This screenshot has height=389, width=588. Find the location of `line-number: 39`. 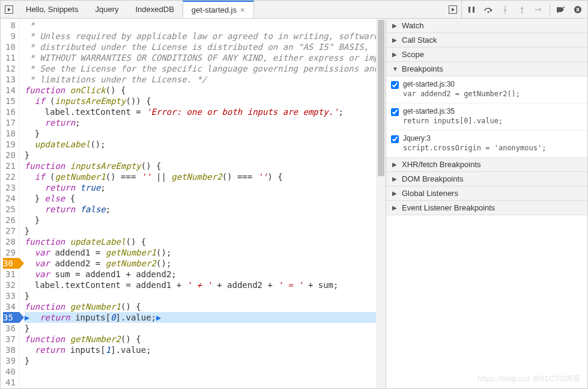

line-number: 39 is located at coordinates (10, 361).